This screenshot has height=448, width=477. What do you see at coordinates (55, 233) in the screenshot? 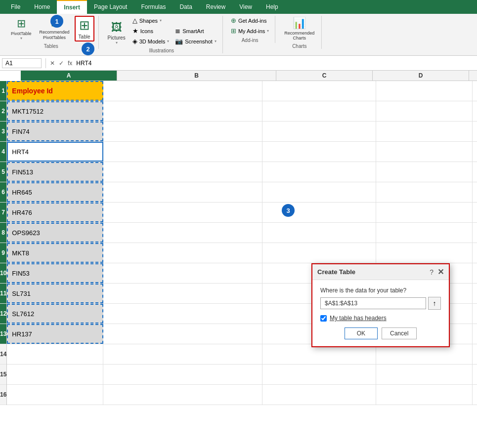
I see `cell-a8: OPS9623` at bounding box center [55, 233].